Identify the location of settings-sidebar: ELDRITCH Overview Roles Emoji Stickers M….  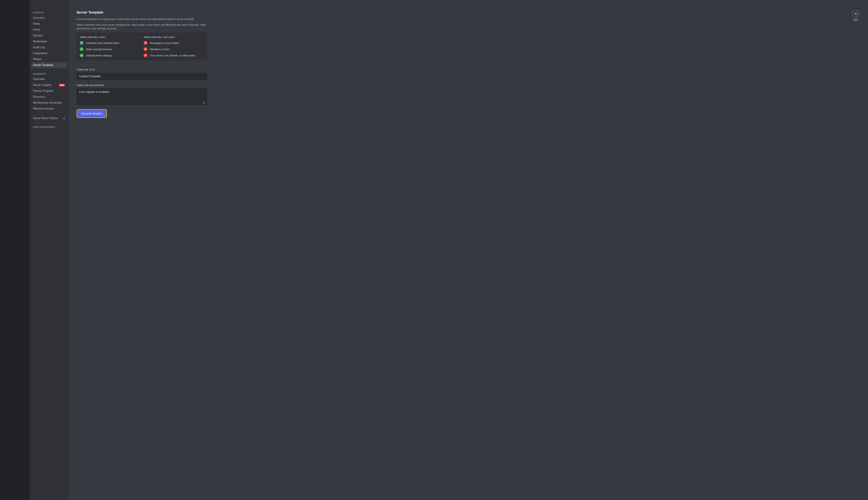
(49, 250).